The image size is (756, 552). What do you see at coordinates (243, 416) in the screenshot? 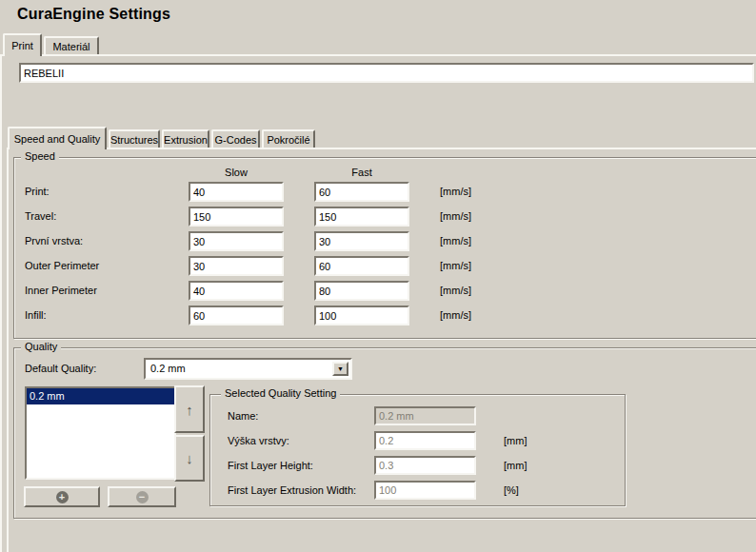
I see `name-label: Name:` at bounding box center [243, 416].